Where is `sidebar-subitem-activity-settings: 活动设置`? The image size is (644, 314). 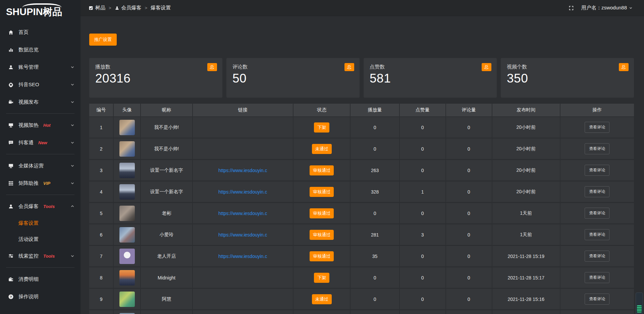
sidebar-subitem-activity-settings: 活动设置 is located at coordinates (40, 239).